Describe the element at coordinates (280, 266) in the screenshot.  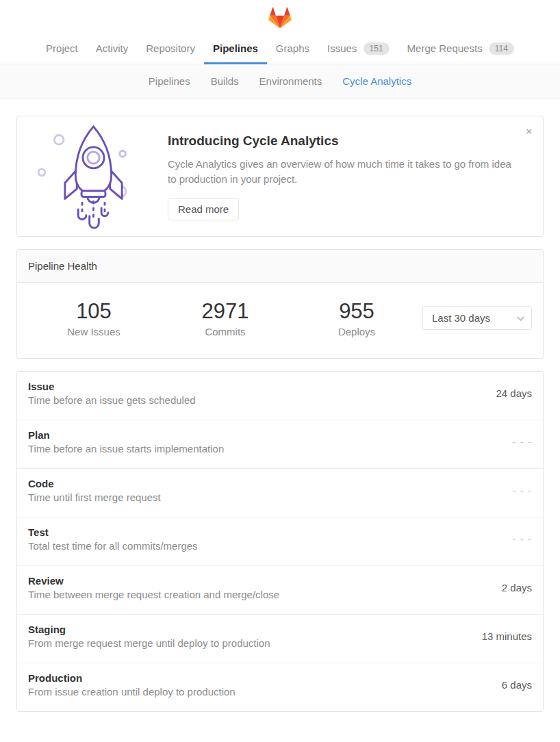
I see `pipeline-health-title: Pipeline Health` at that location.